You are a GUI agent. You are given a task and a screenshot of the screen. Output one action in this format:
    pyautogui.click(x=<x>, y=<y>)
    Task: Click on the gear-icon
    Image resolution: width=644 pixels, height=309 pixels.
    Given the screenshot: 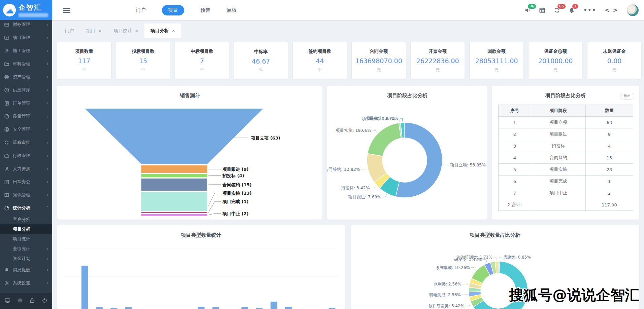 What is the action you would take?
    pyautogui.click(x=20, y=301)
    